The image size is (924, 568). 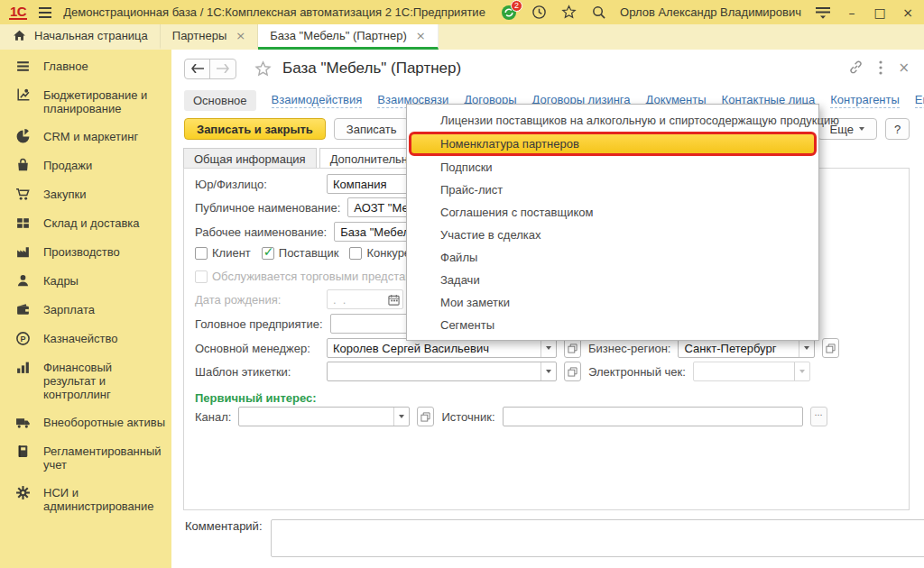 I want to click on dropdown-menu-item: Задачи, so click(x=613, y=279).